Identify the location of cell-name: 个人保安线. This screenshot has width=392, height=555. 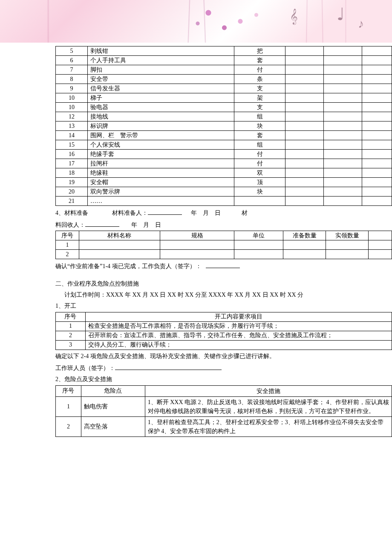
(161, 145).